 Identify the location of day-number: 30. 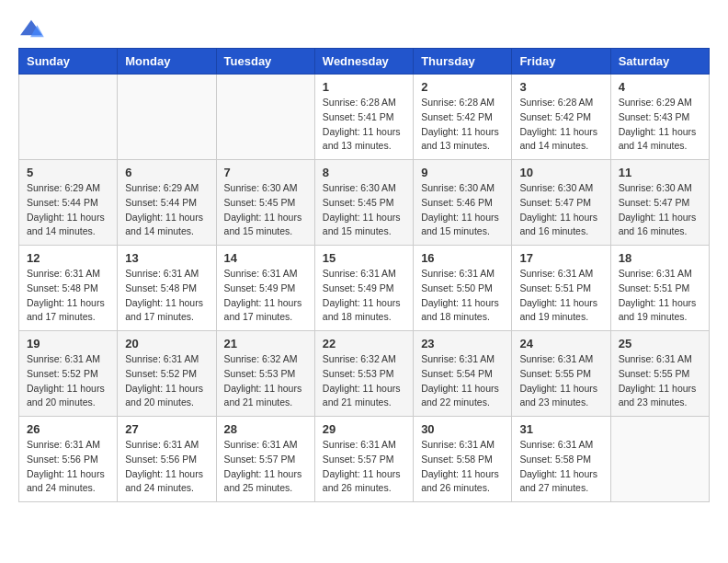
(462, 429).